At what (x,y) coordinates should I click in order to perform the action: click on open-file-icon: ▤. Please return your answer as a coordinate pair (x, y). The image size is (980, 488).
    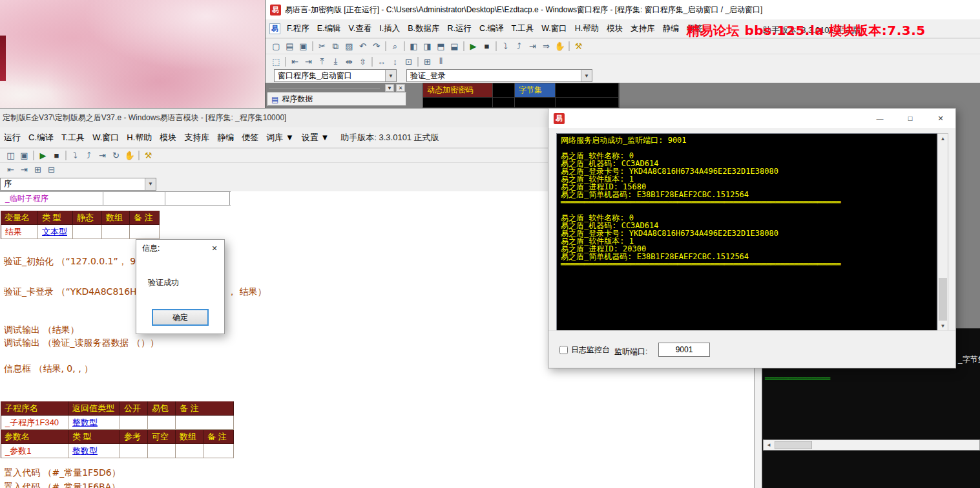
    Looking at the image, I should click on (289, 47).